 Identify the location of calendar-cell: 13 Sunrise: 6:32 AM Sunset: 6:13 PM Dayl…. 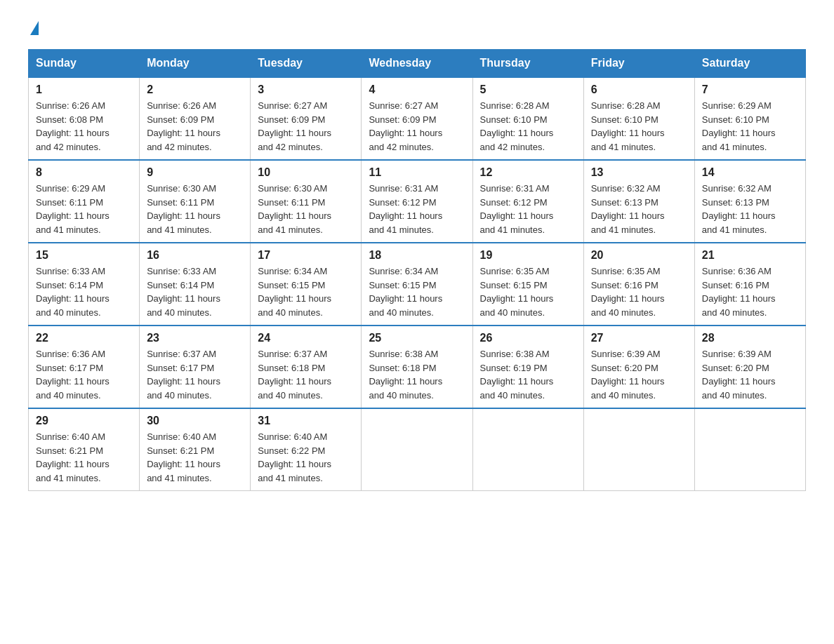
(639, 201).